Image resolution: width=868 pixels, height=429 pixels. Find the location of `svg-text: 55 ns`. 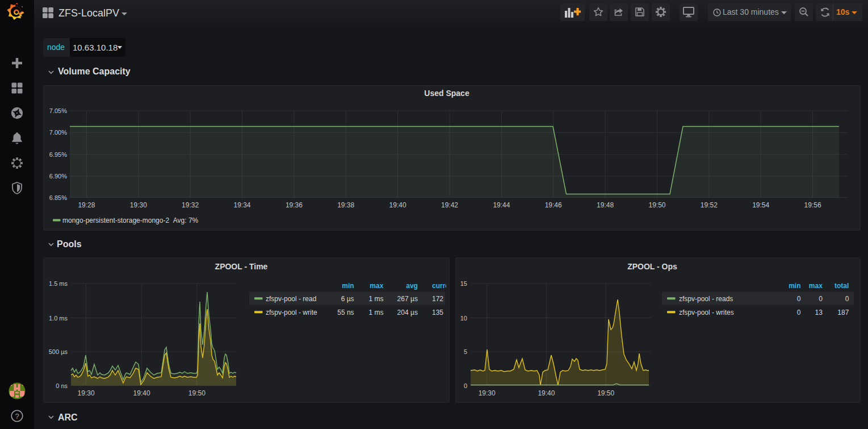

svg-text: 55 ns is located at coordinates (345, 313).